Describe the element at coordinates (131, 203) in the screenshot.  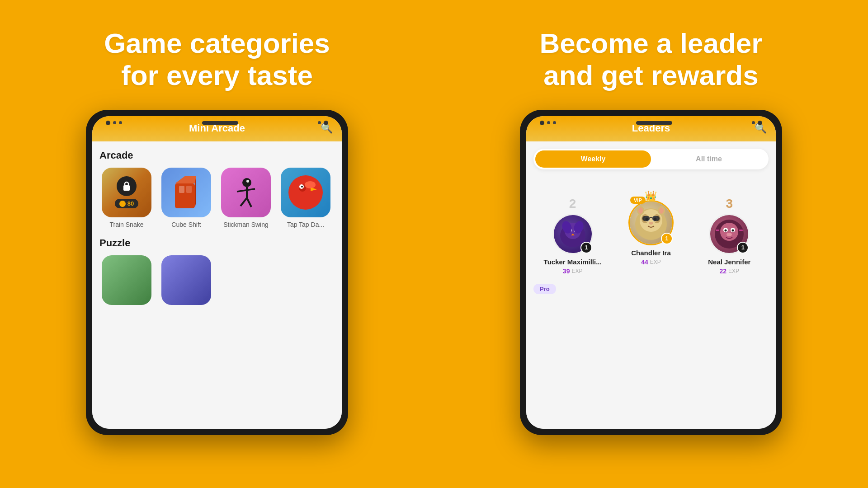
I see `coin-amount: 80` at that location.